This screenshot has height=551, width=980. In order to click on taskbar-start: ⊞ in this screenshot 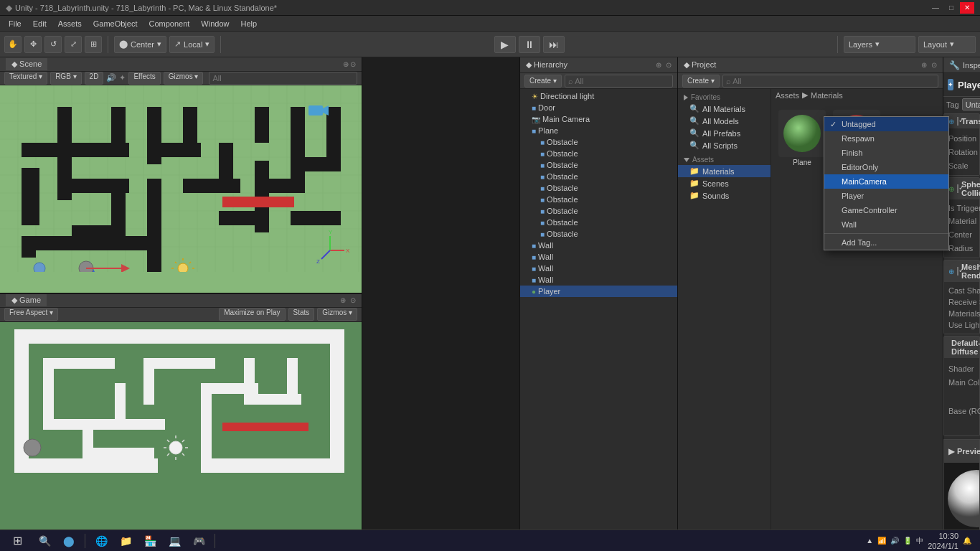, I will do `click(17, 541)`.